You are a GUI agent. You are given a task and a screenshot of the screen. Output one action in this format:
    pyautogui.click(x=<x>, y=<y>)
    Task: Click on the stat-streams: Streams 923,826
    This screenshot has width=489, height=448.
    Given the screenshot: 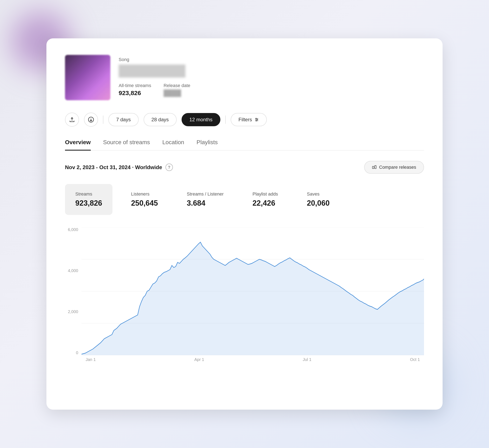 What is the action you would take?
    pyautogui.click(x=89, y=200)
    